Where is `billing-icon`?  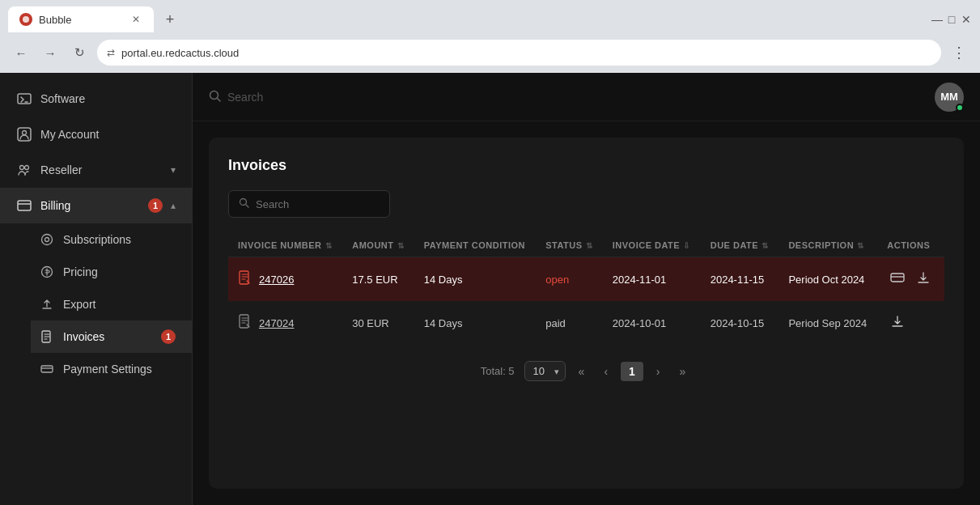 billing-icon is located at coordinates (24, 206).